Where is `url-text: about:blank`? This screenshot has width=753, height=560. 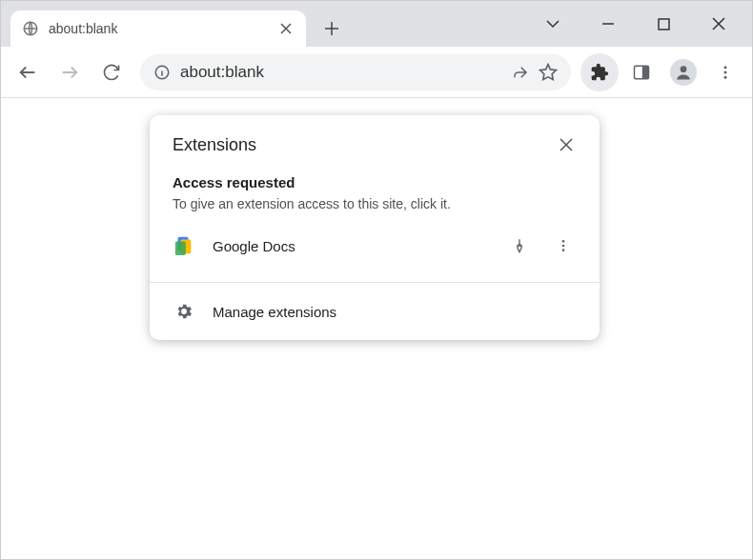 url-text: about:blank is located at coordinates (341, 72).